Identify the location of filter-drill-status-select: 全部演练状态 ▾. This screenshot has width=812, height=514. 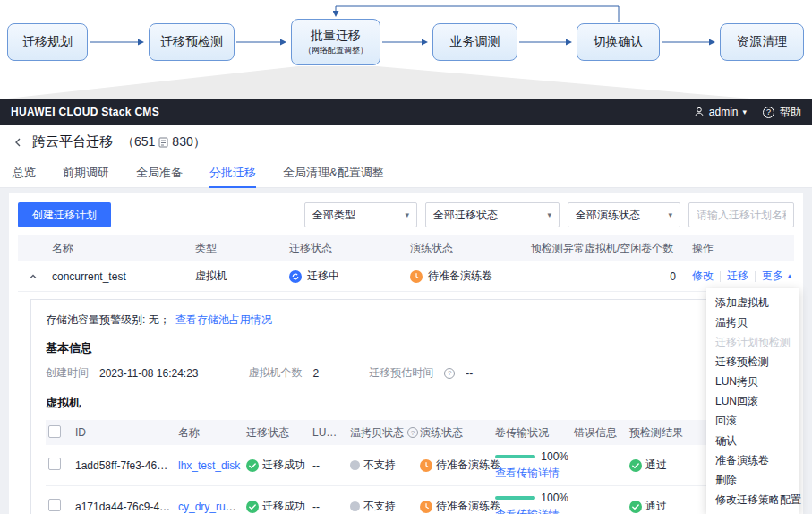
(624, 215).